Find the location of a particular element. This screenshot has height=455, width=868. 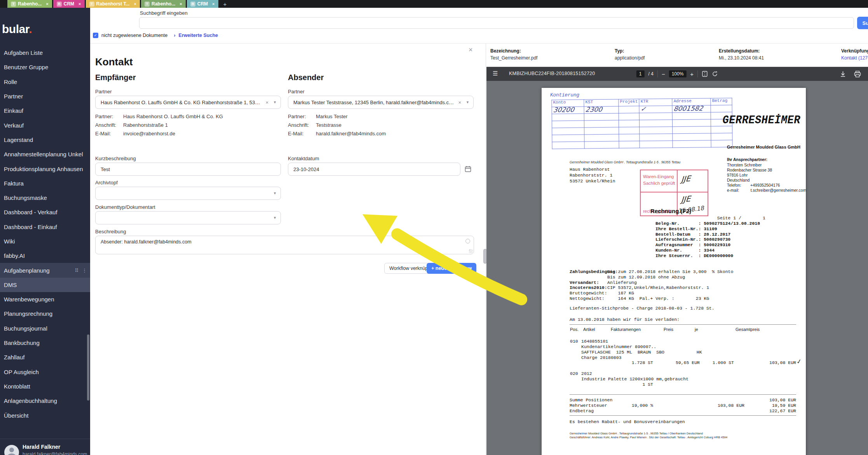

partner-info-row: Partner:Haus Rabenhorst O. Lauffs GmbH &… is located at coordinates (159, 118).